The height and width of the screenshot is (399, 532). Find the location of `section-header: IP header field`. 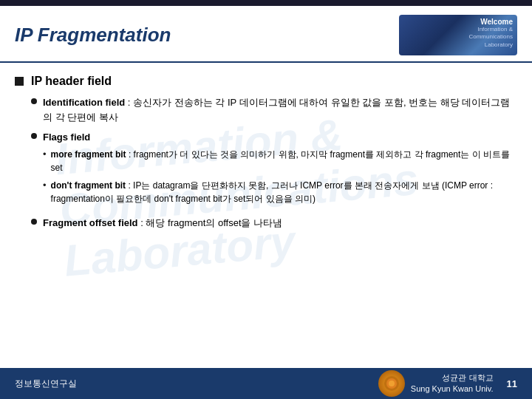

section-header: IP header field is located at coordinates (266, 81).